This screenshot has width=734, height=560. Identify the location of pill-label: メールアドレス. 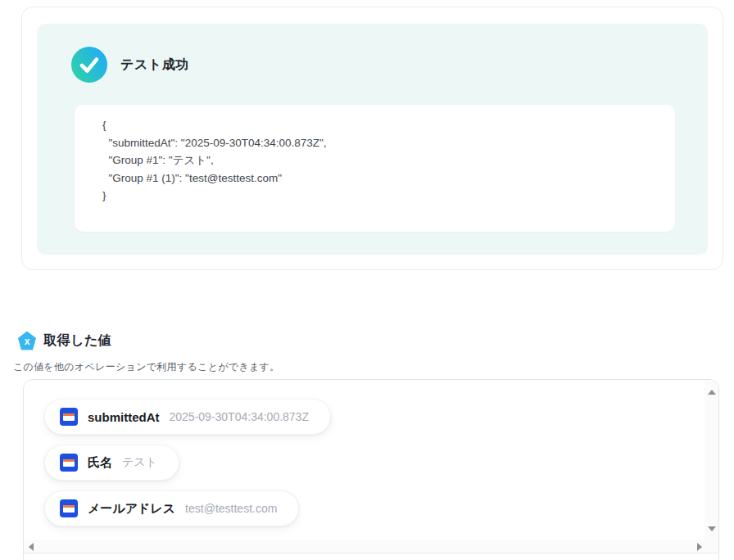
(131, 509).